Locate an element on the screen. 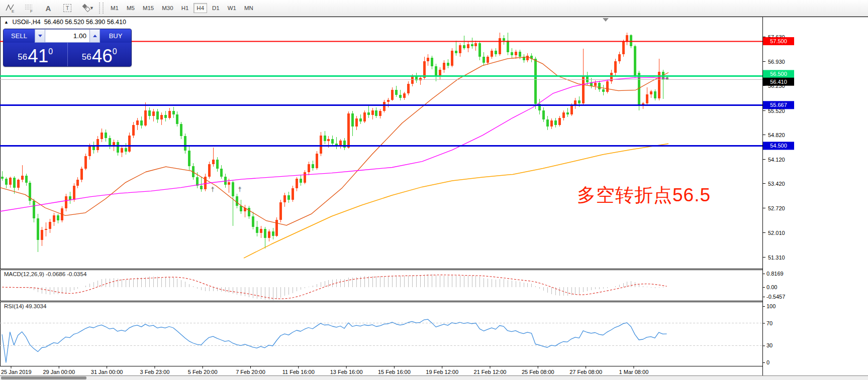 The image size is (868, 380). timeframe-button-D1: D1 is located at coordinates (216, 8).